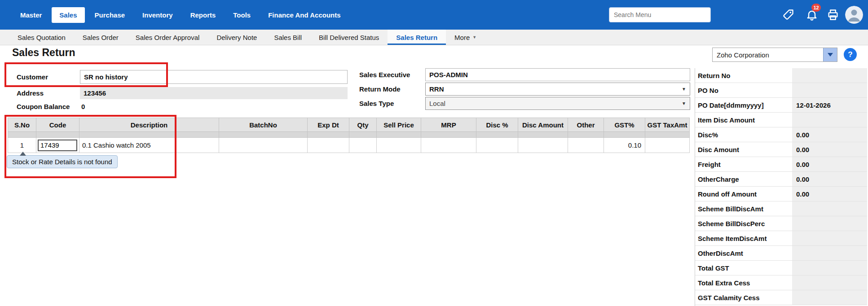 The image size is (868, 306). Describe the element at coordinates (214, 93) in the screenshot. I see `address-value: 123456` at that location.